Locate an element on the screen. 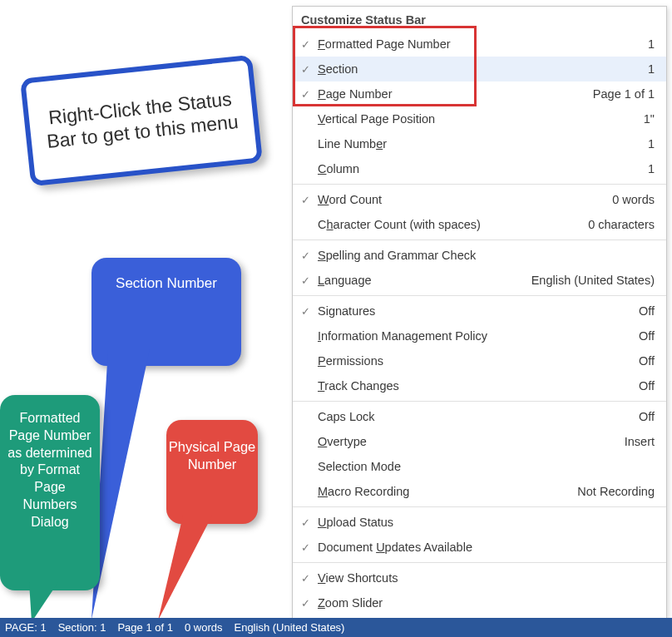  menu-item-label: Vertical Page Position is located at coordinates (481, 119).